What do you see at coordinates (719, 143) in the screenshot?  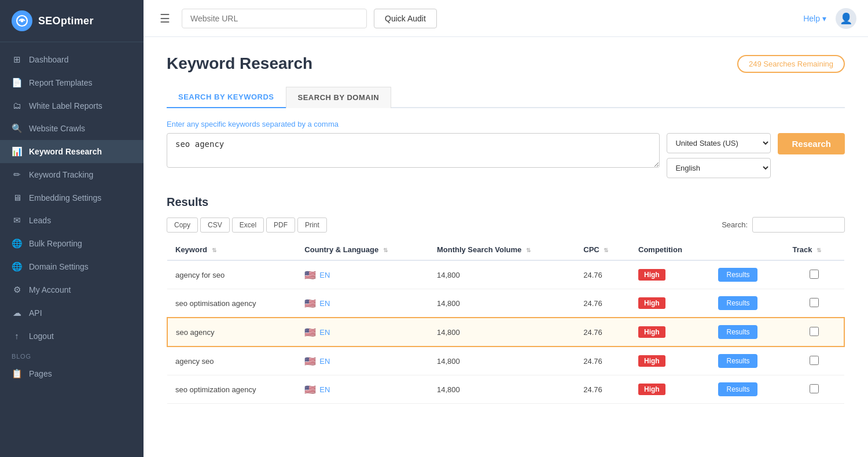 I see `country-select: United States (US) United Kingdom (UK) C…` at bounding box center [719, 143].